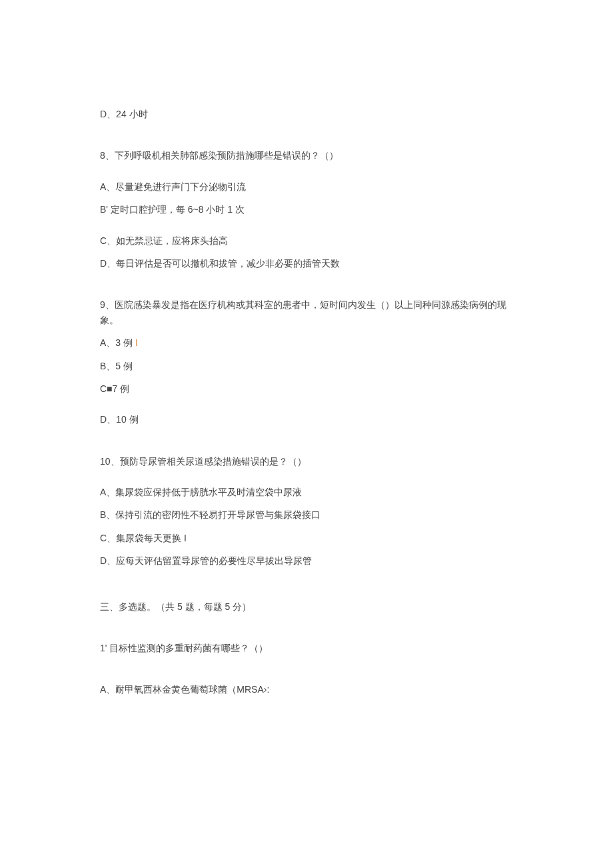 The width and height of the screenshot is (613, 868). What do you see at coordinates (306, 648) in the screenshot?
I see `text-line: 1' 目标性监测的多重耐药菌有哪些？（）` at bounding box center [306, 648].